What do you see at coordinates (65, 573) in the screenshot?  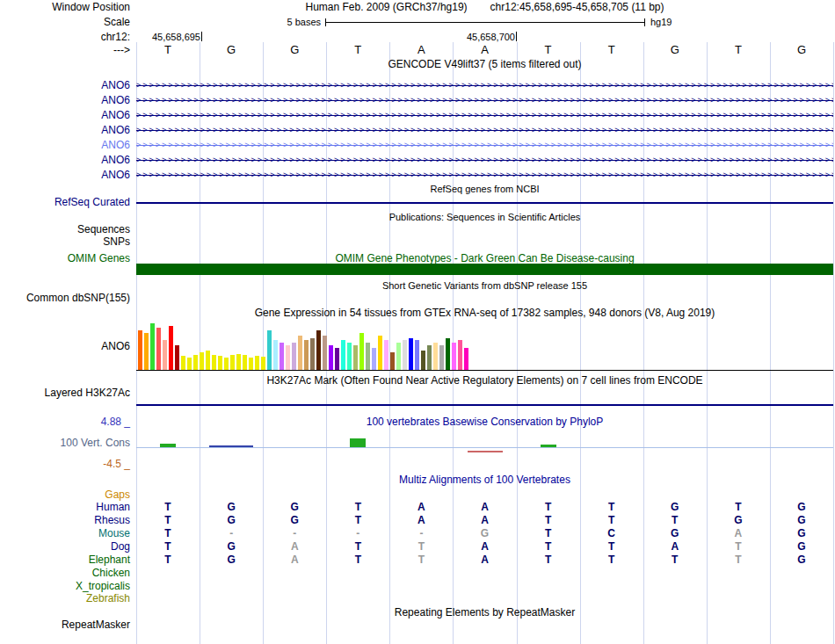 I see `species-label-chicken: Chicken` at bounding box center [65, 573].